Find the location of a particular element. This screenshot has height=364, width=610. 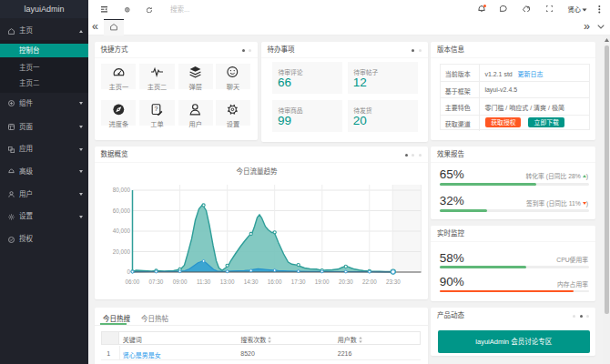

svg-text: 60,000 is located at coordinates (121, 209).